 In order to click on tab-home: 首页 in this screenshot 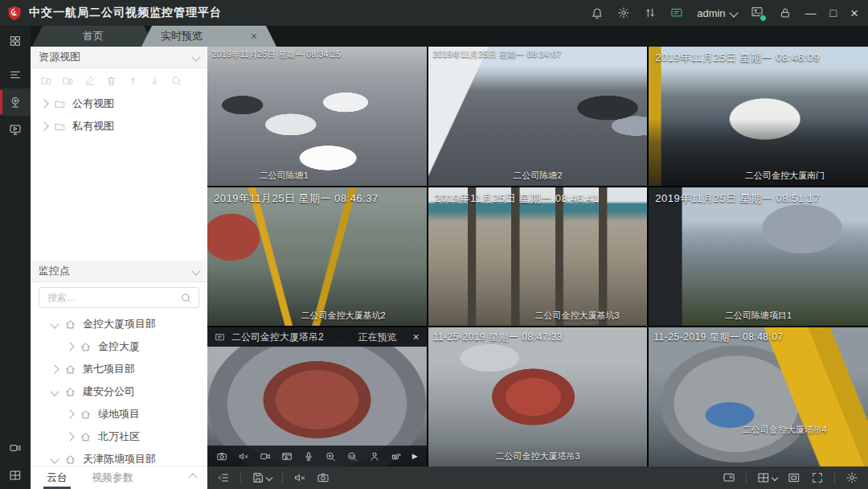, I will do `click(93, 36)`.